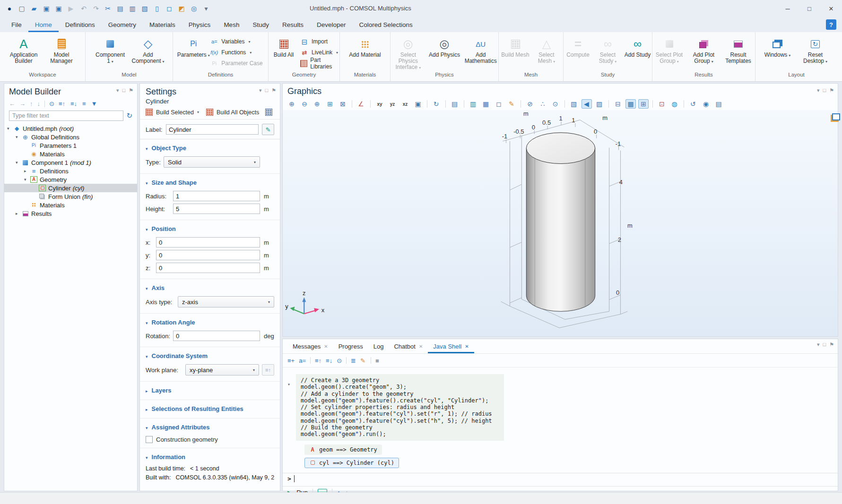  What do you see at coordinates (662, 104) in the screenshot?
I see `34: ⊡` at bounding box center [662, 104].